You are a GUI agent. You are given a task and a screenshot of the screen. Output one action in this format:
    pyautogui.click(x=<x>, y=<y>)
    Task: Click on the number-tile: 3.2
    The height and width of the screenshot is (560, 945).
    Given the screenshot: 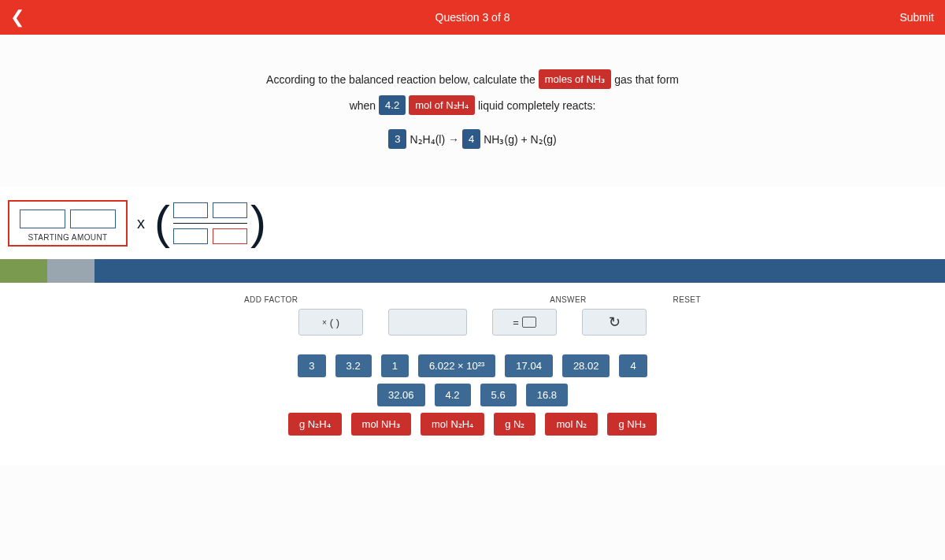 What is the action you would take?
    pyautogui.click(x=354, y=365)
    